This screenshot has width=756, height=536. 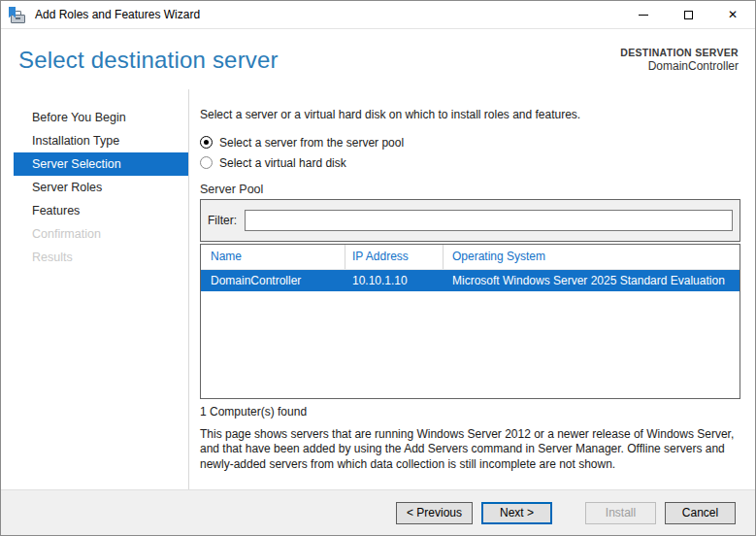 I want to click on destination-server-label: DESTINATION SERVER, so click(x=679, y=52).